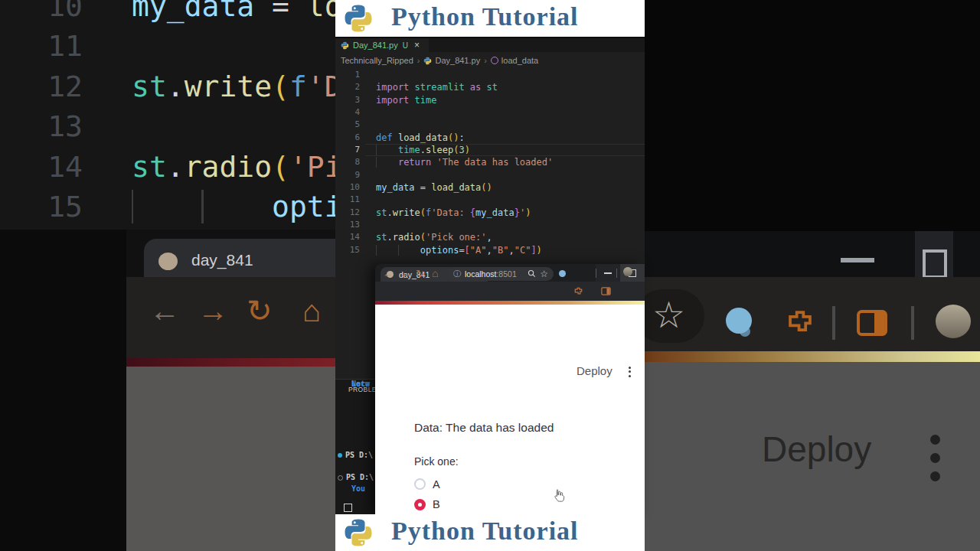 The width and height of the screenshot is (980, 551). Describe the element at coordinates (348, 112) in the screenshot. I see `line-number: 4` at that location.